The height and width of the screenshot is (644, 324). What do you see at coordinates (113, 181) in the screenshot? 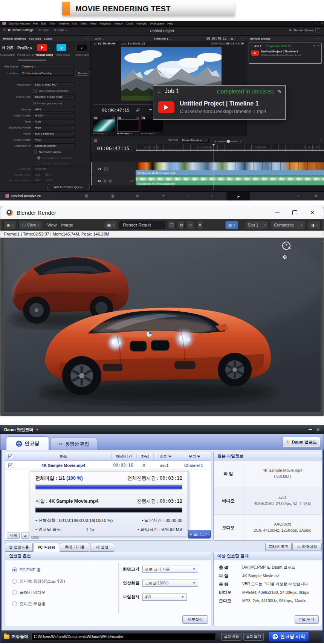
I see `a1-track-header: A1 S M 2.0` at bounding box center [113, 181].